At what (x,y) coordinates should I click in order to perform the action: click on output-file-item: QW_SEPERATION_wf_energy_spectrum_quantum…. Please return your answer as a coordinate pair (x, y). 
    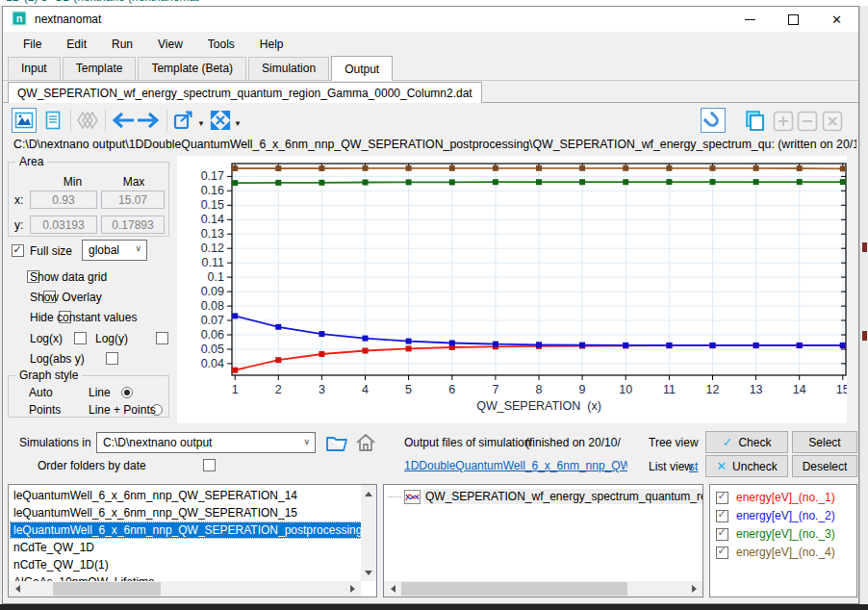
    Looking at the image, I should click on (547, 496).